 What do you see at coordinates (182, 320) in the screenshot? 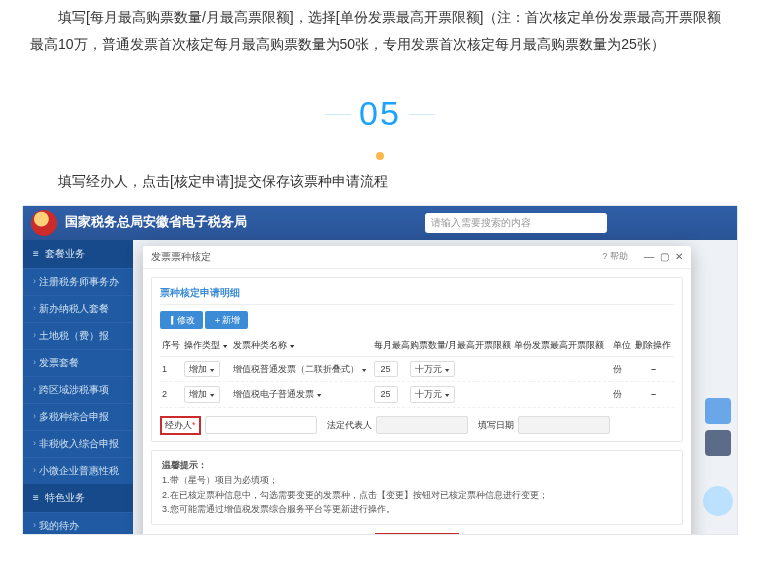
I see `modify-button: ▎修改` at bounding box center [182, 320].